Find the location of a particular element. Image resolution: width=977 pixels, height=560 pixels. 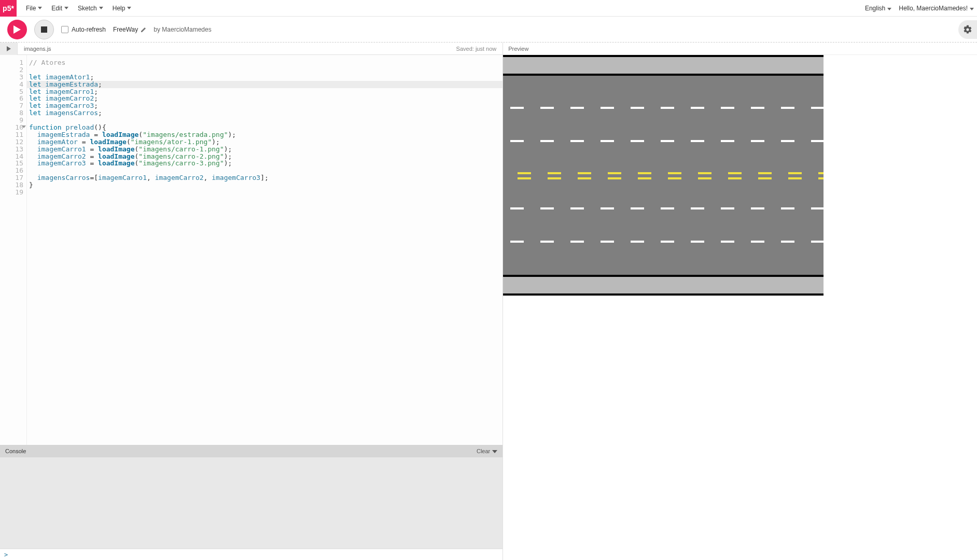

menu-sketch-label: Sketch is located at coordinates (87, 8).